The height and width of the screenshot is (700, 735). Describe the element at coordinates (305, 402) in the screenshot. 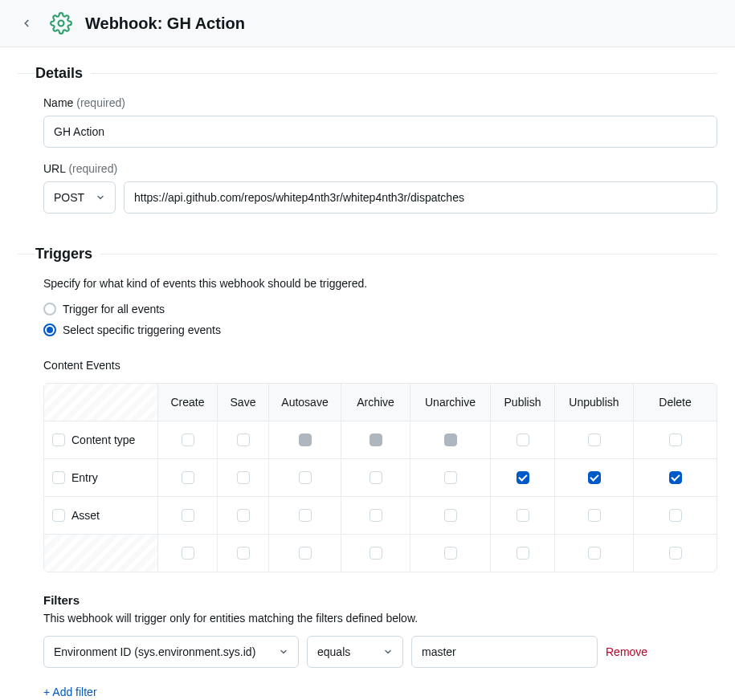

I see `col-header: Autosave` at that location.